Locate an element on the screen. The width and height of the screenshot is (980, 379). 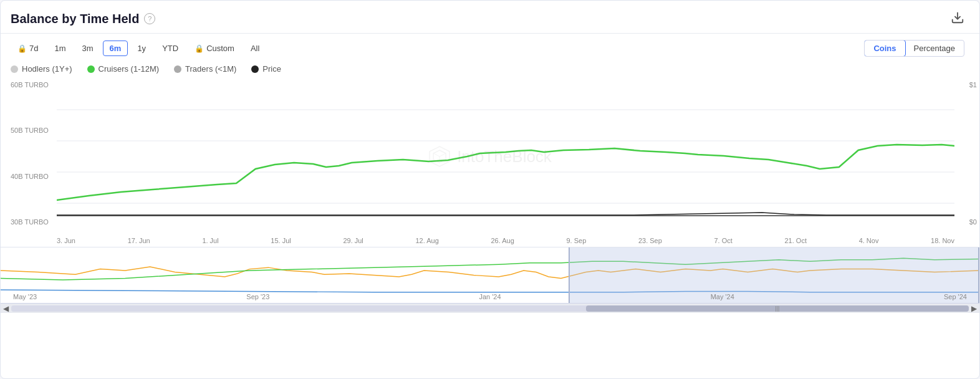
x-label-7: 9. Sep is located at coordinates (576, 241).